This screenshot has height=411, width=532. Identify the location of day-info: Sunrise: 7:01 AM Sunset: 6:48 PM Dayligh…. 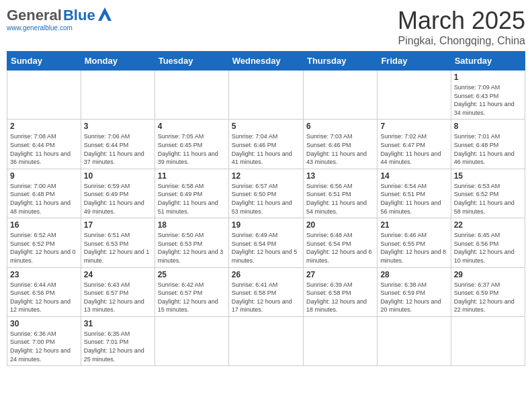
(484, 149).